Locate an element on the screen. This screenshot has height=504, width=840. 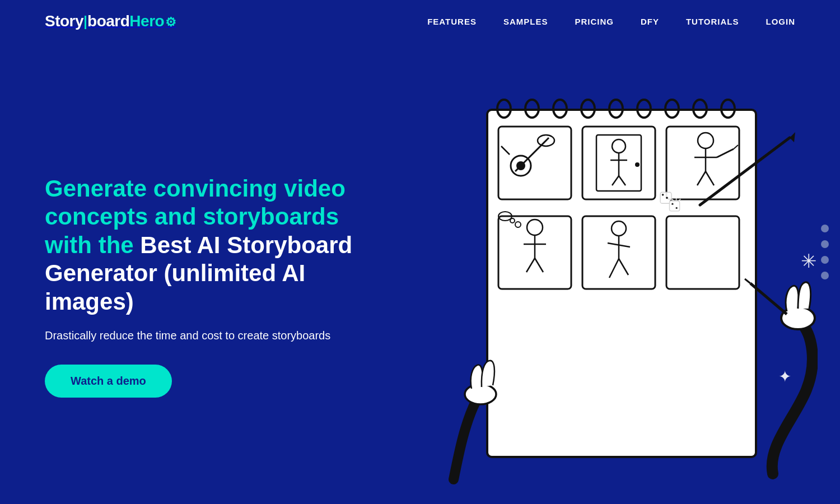
decorative-star-1: ✳ is located at coordinates (809, 261).